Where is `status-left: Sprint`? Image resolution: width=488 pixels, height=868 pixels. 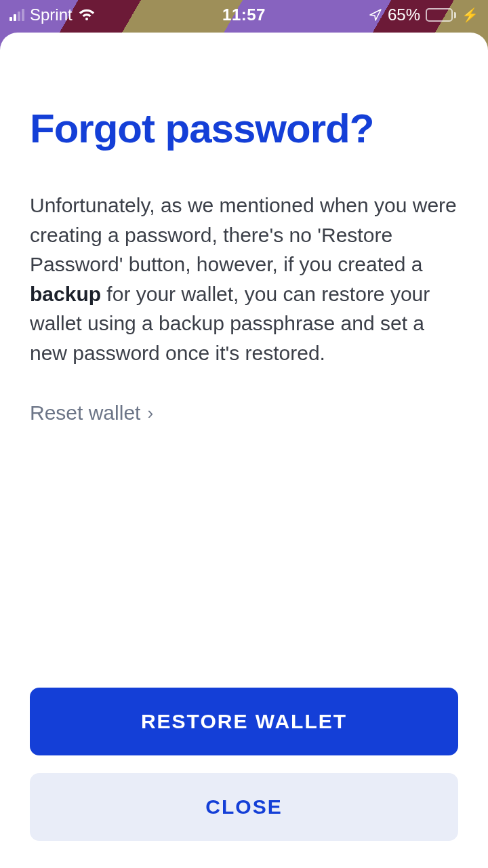
status-left: Sprint is located at coordinates (53, 15).